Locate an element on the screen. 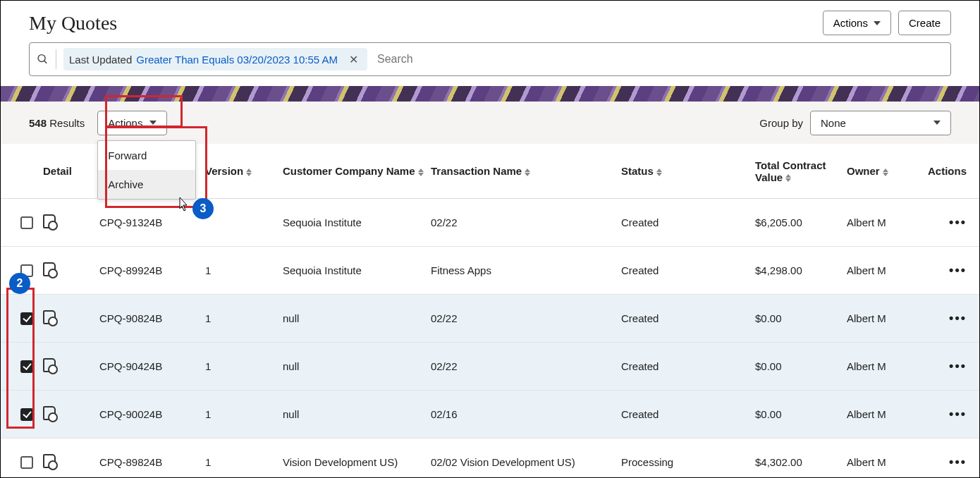 The height and width of the screenshot is (478, 980). callout-badge-2: 2 is located at coordinates (20, 283).